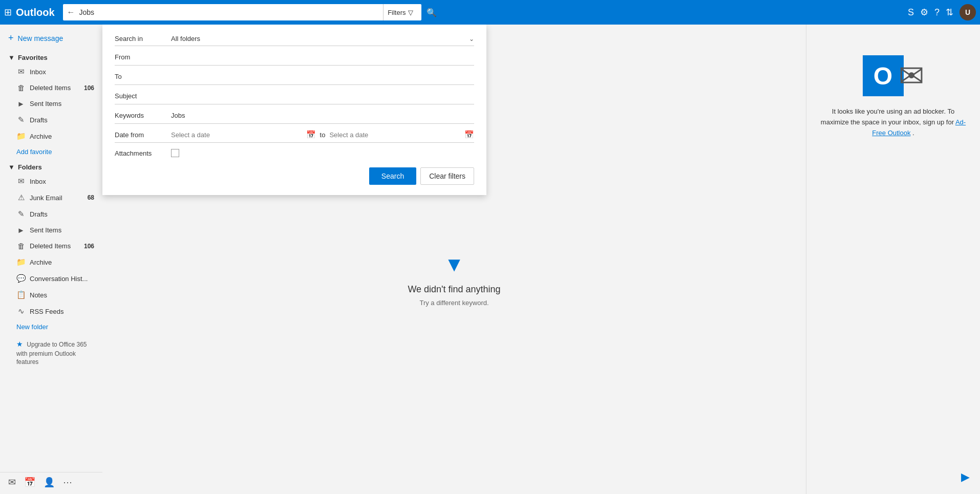 The width and height of the screenshot is (980, 494). What do you see at coordinates (432, 12) in the screenshot?
I see `search-icon-button: 🔍` at bounding box center [432, 12].